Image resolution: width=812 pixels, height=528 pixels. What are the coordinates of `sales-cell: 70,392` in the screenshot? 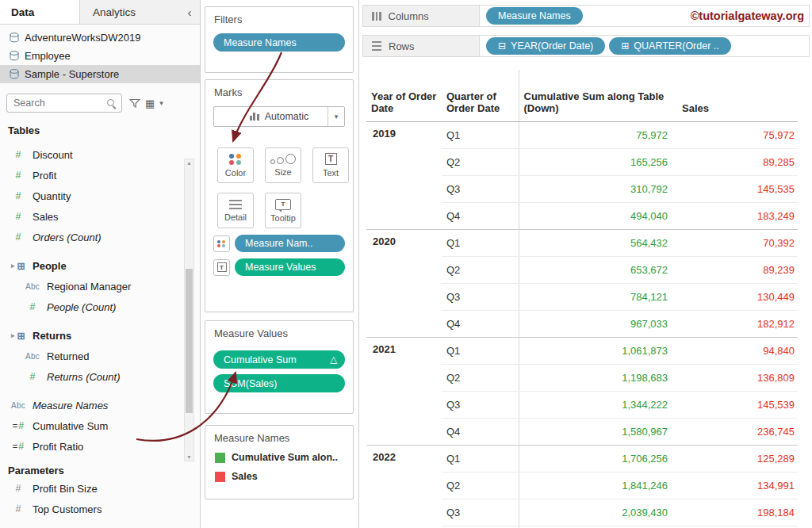 It's located at (737, 243).